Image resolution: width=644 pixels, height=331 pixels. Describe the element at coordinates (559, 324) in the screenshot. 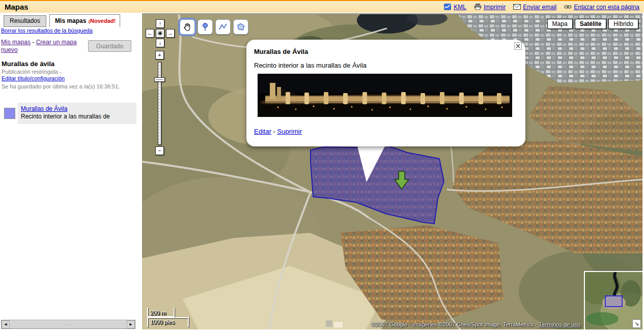

I see `terms-link: Términos de uso` at that location.